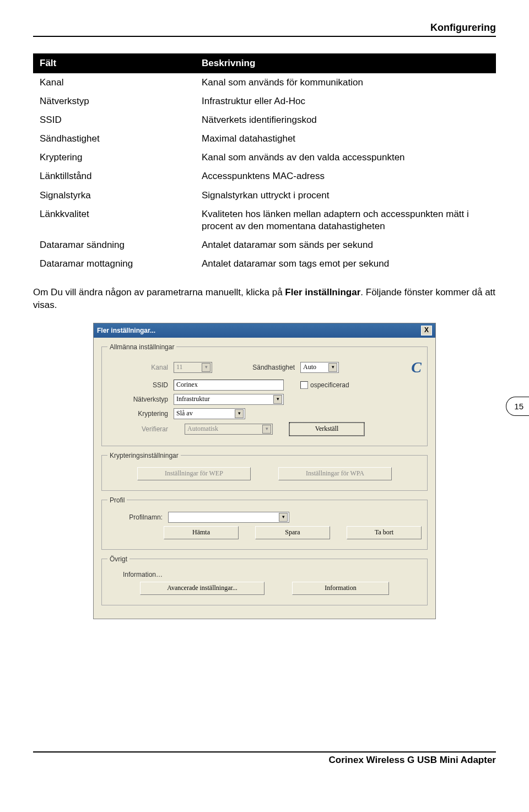 The height and width of the screenshot is (812, 529). Describe the element at coordinates (310, 367) in the screenshot. I see `select-sandhastighet-value: Auto` at that location.